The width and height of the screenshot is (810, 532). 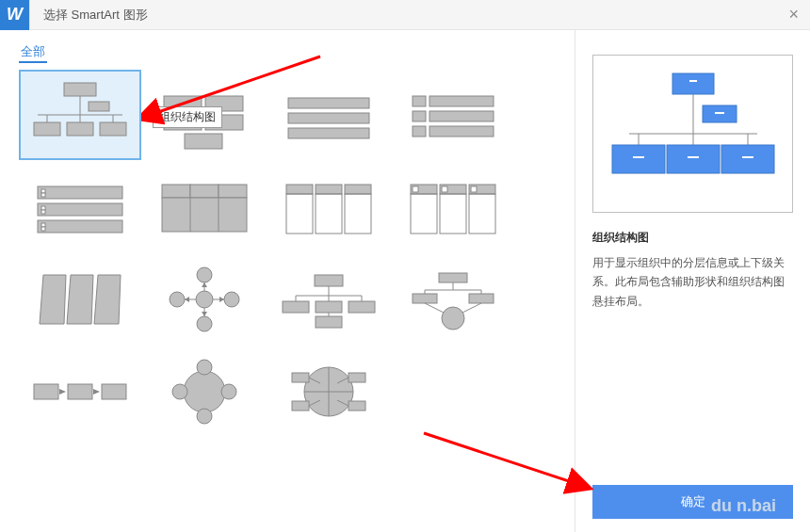 I want to click on titlebar: W 选择 SmartArt 图形 ×, so click(x=405, y=15).